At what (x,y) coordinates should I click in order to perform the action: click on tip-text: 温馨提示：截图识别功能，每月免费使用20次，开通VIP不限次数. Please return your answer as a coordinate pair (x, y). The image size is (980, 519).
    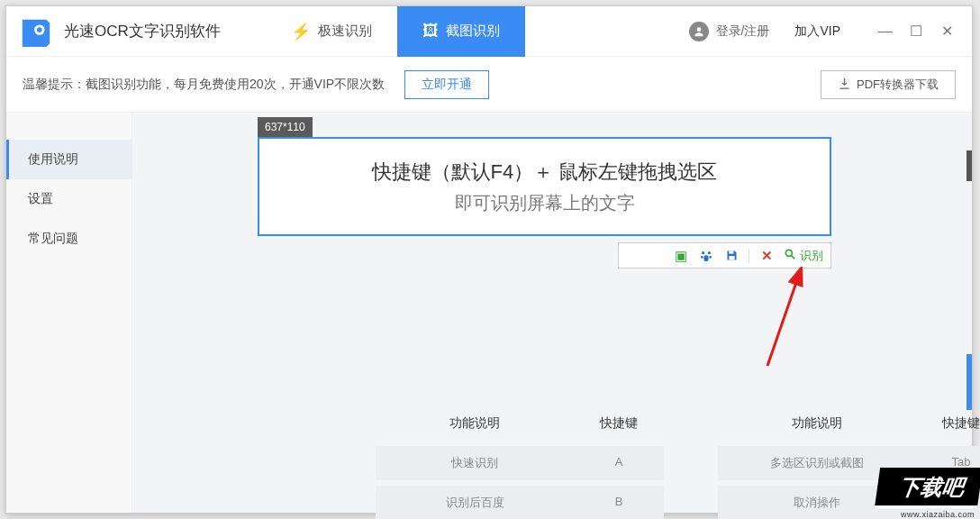
    Looking at the image, I should click on (204, 85).